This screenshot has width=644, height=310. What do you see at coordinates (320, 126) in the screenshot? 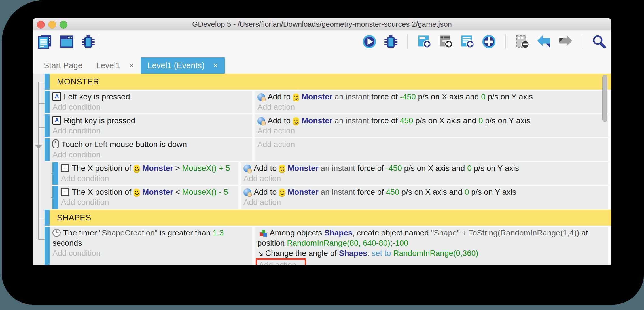
I see `event-row: Right key is pressedAdd conditionAdd to …` at bounding box center [320, 126].